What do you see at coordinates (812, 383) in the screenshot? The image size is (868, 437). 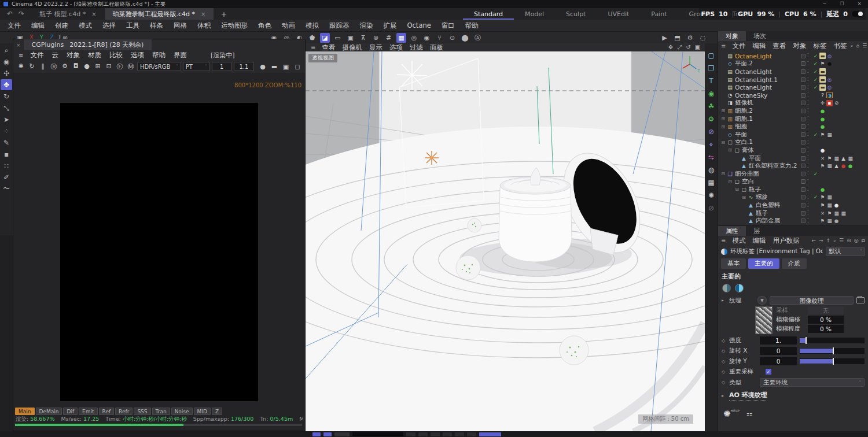 I see `type-dropdown: 主要环境 ˅` at bounding box center [812, 383].